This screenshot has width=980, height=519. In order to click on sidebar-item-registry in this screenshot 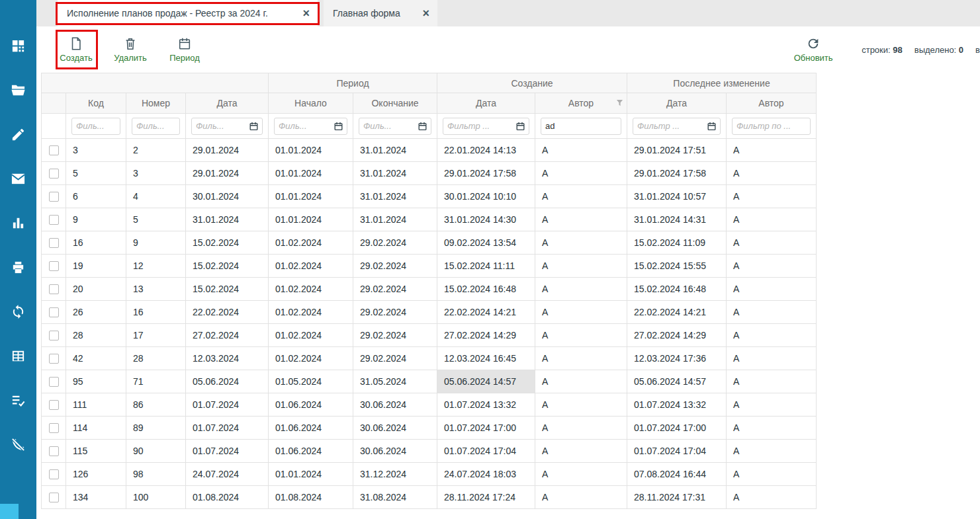, I will do `click(19, 356)`.